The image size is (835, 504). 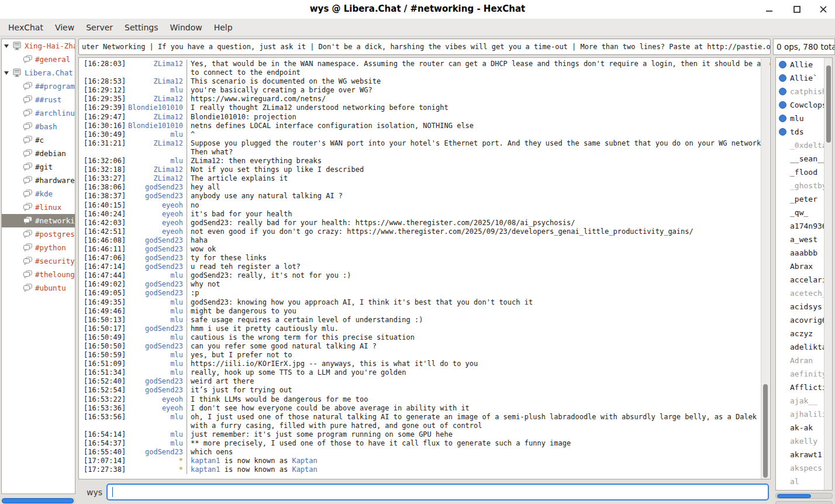 I want to click on sidebar-item-libera-chat: Libera.Chat, so click(x=39, y=73).